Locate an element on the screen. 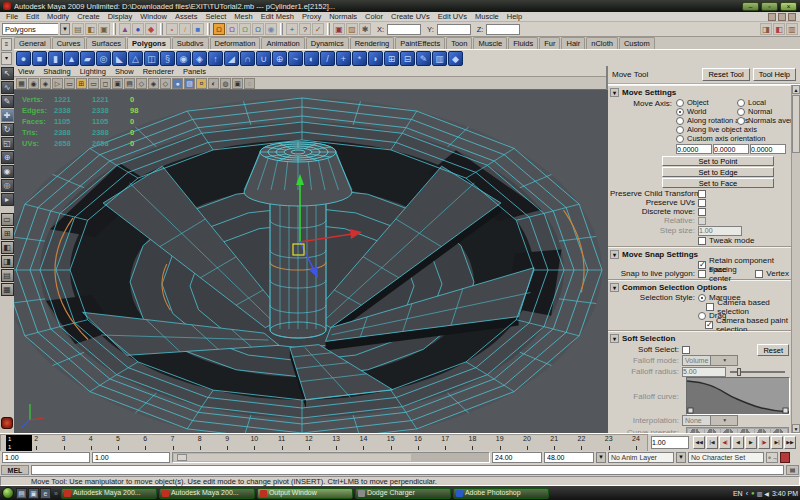 The height and width of the screenshot is (500, 800). step-back-frame-button: ◀| is located at coordinates (725, 442).